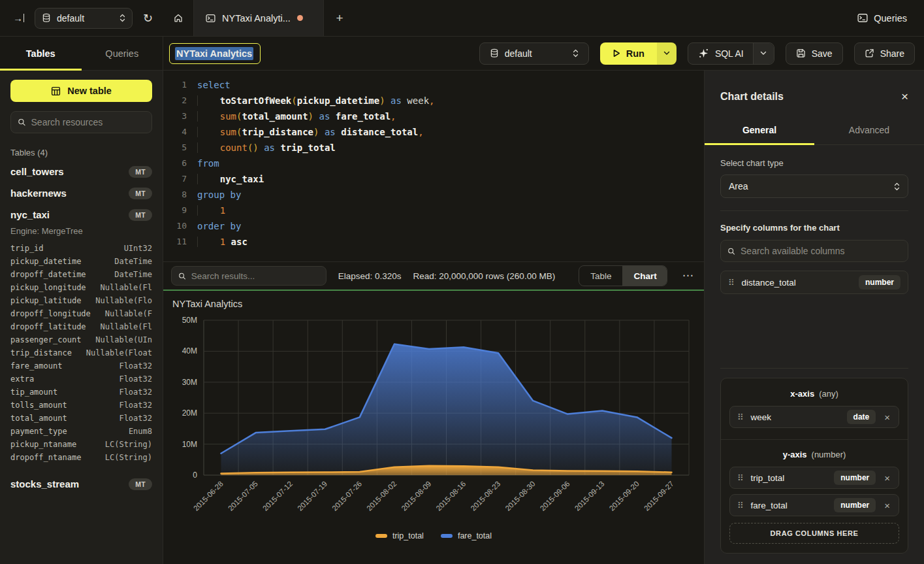 This screenshot has width=924, height=564. I want to click on share-button: Share, so click(884, 54).